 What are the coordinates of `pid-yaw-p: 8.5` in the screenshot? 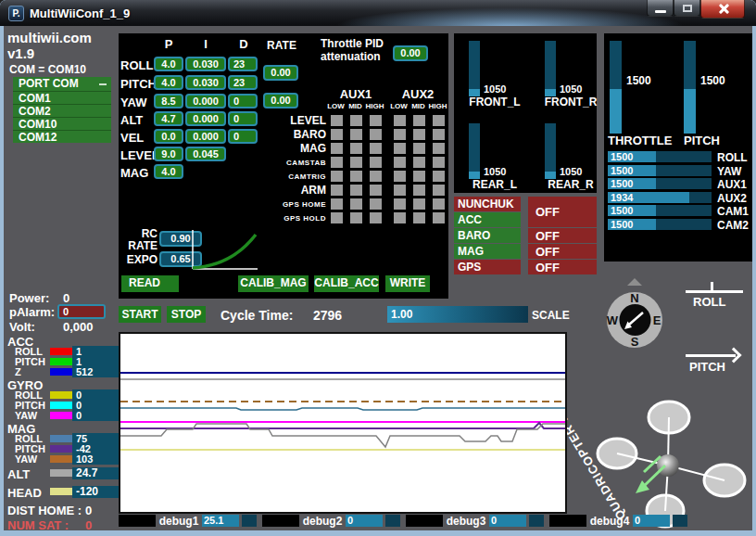 It's located at (169, 101).